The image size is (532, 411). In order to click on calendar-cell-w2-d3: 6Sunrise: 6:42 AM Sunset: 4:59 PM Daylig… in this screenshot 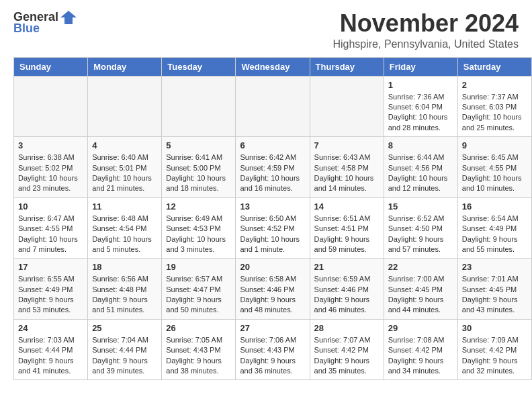, I will do `click(273, 168)`.